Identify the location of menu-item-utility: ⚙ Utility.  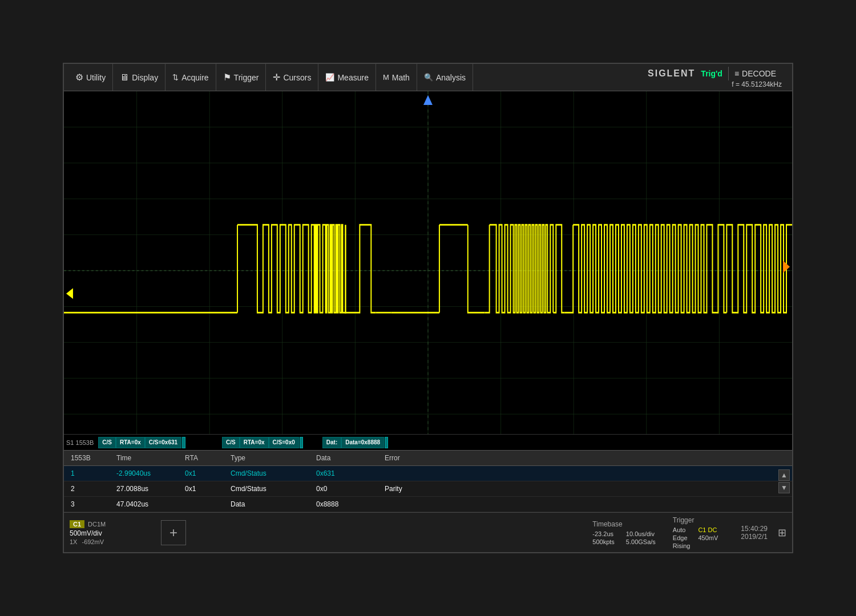
(91, 78).